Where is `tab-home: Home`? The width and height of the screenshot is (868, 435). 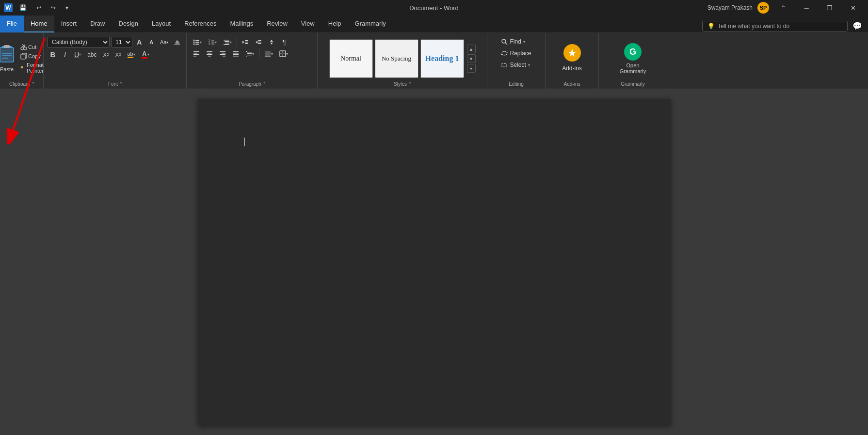 tab-home: Home is located at coordinates (39, 24).